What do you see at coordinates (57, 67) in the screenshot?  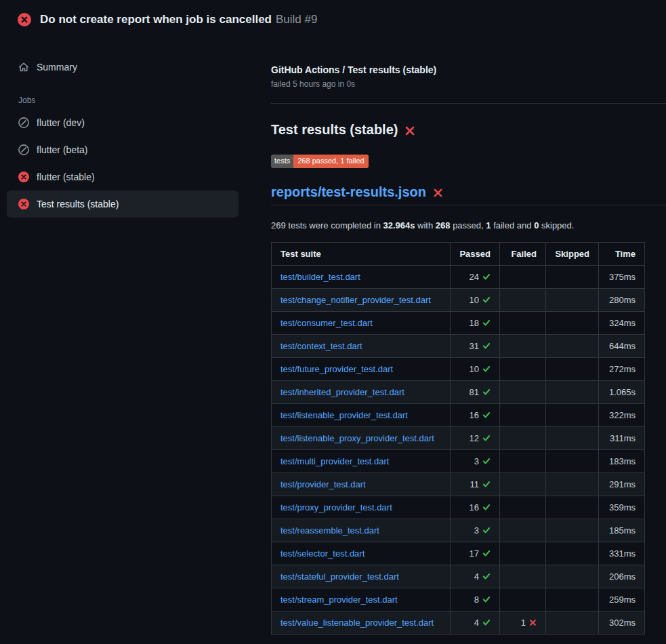 I see `sidebar-item-label: Summary` at bounding box center [57, 67].